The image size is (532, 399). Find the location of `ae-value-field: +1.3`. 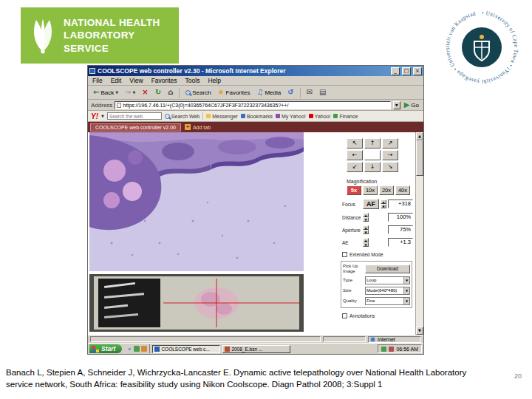

ae-value-field: +1.3 is located at coordinates (400, 242).